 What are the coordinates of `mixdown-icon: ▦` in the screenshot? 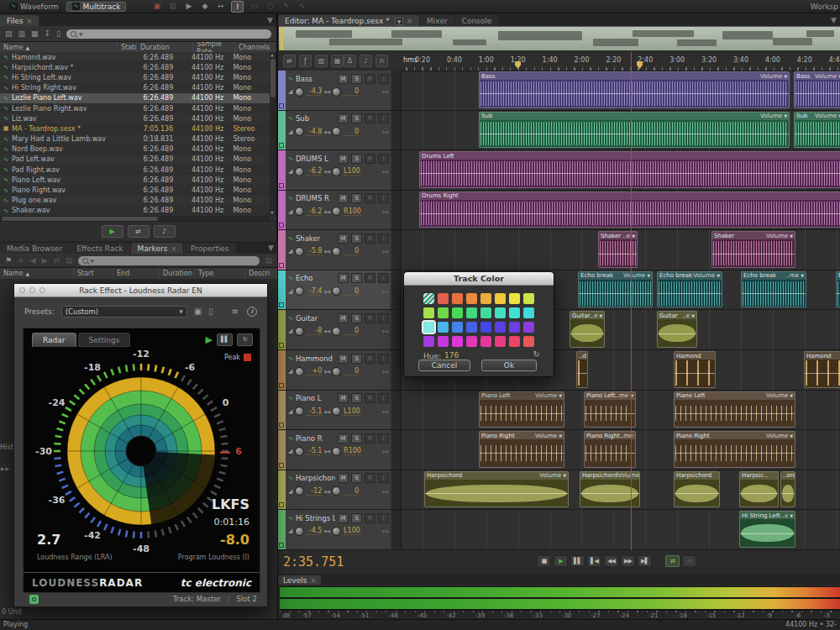 It's located at (338, 60).